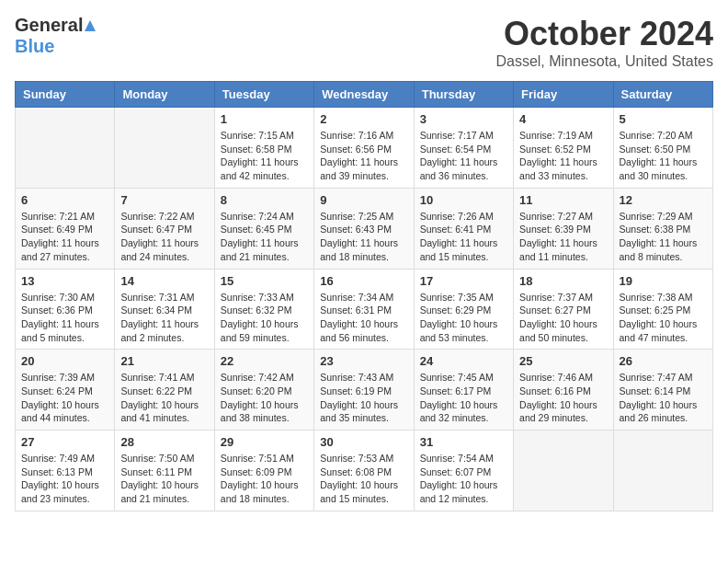  Describe the element at coordinates (364, 390) in the screenshot. I see `calendar-cell: 23Sunrise: 7:43 AM Sunset: 6:19 PM Dayli…` at that location.